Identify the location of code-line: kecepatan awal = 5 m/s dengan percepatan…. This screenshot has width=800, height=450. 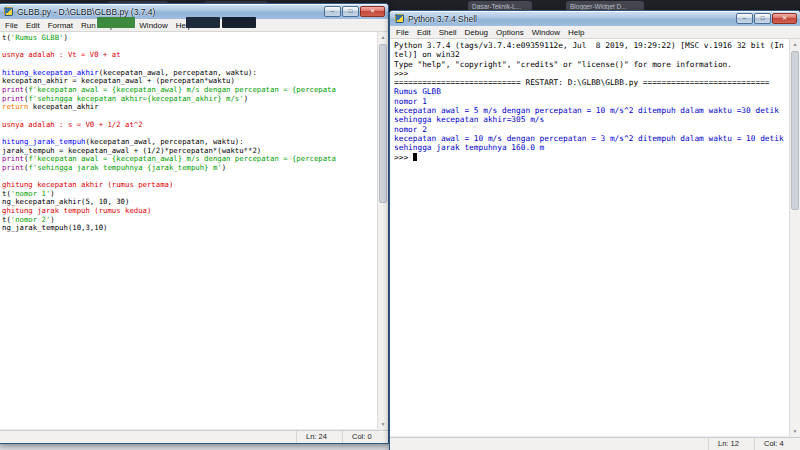
(592, 110).